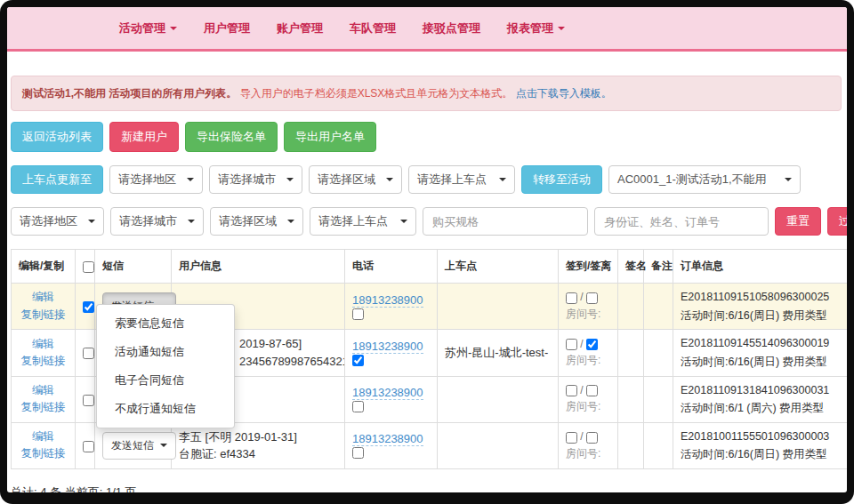 The image size is (854, 504). Describe the element at coordinates (148, 28) in the screenshot. I see `nav-item-activity-management: 活动管理` at that location.